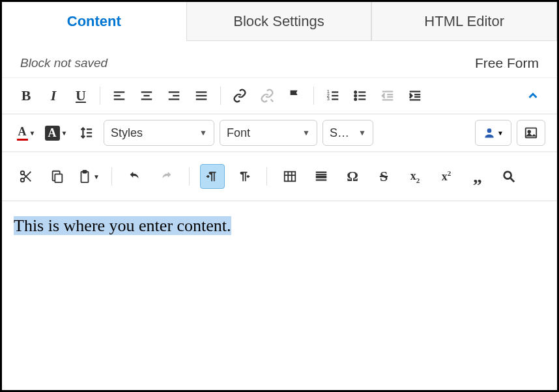  What do you see at coordinates (267, 96) in the screenshot?
I see `unlink-button` at bounding box center [267, 96].